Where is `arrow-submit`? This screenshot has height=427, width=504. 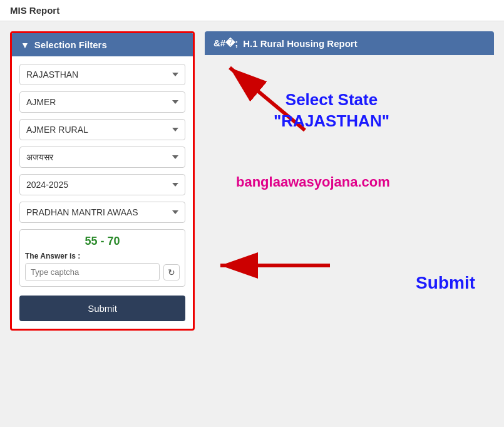
arrow-submit is located at coordinates (274, 267).